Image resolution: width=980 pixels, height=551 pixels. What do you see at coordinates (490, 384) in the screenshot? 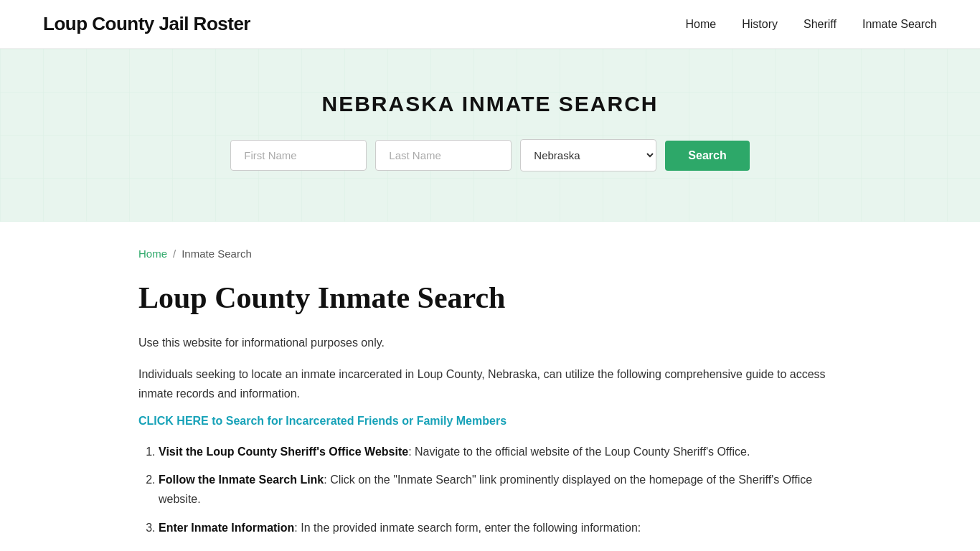
I see `paragraph-2: Individuals seeking to locate an inmate …` at bounding box center [490, 384].